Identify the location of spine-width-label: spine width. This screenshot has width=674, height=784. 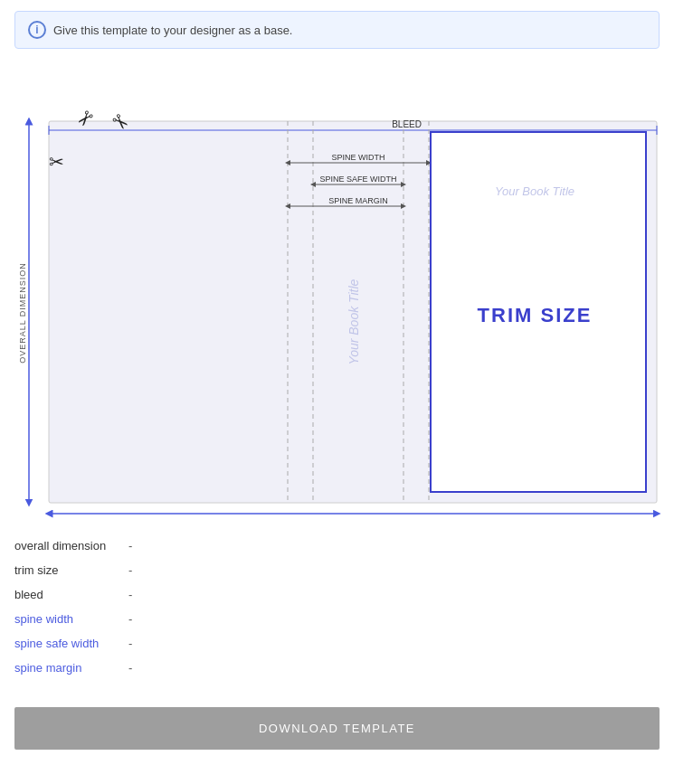
(69, 619).